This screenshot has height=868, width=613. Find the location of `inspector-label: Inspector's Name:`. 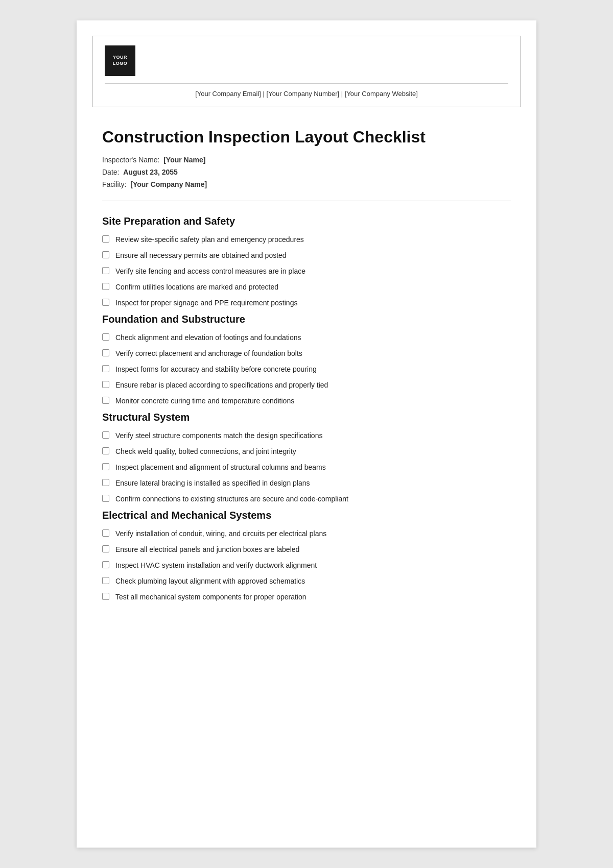

inspector-label: Inspector's Name: is located at coordinates (131, 160).